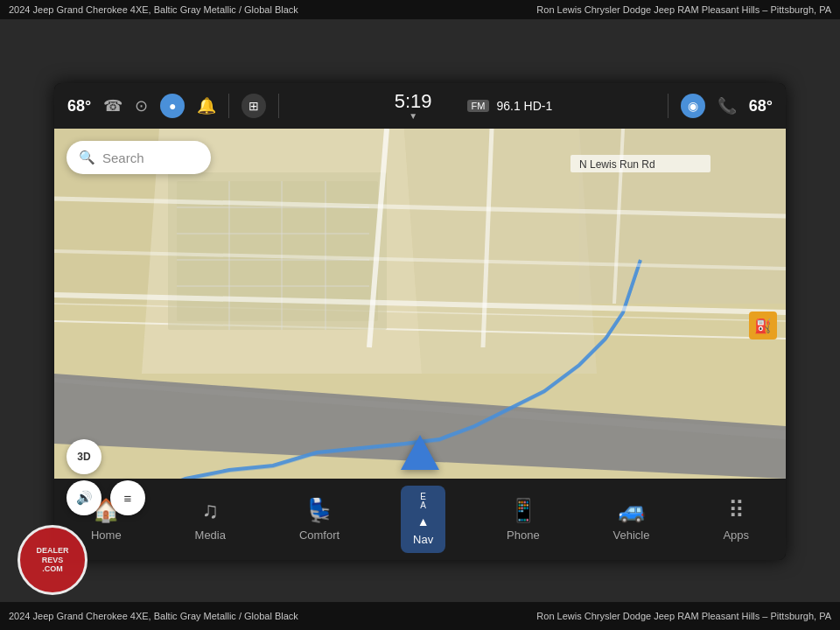 This screenshot has width=840, height=630. Describe the element at coordinates (693, 106) in the screenshot. I see `nav-active-icon: ◉` at that location.